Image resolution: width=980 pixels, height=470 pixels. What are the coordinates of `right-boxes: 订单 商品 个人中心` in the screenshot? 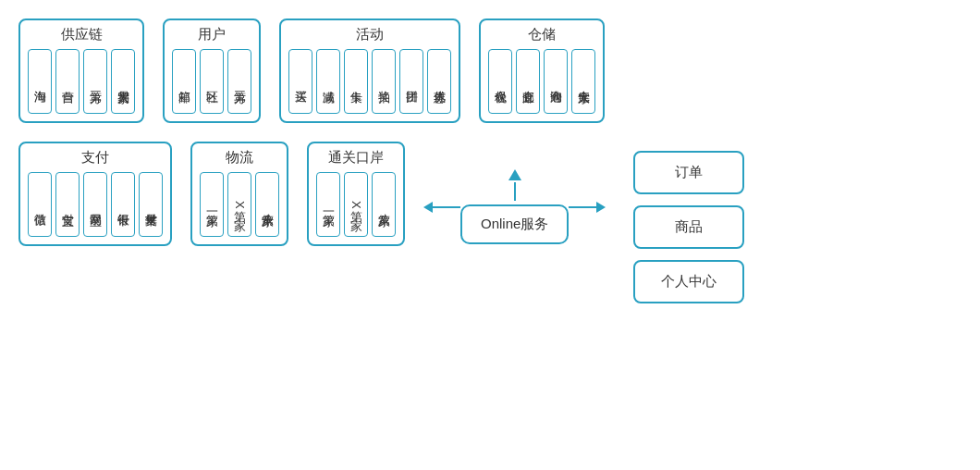 It's located at (689, 228).